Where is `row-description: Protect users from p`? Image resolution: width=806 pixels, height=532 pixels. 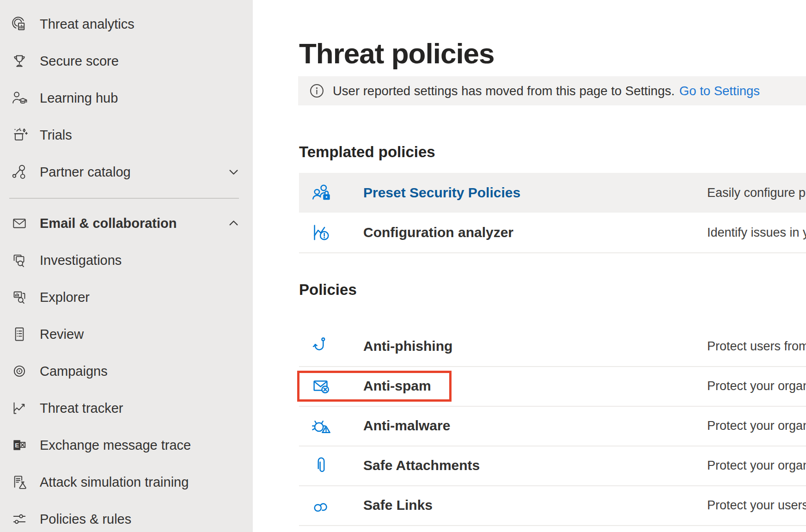 row-description: Protect users from p is located at coordinates (757, 347).